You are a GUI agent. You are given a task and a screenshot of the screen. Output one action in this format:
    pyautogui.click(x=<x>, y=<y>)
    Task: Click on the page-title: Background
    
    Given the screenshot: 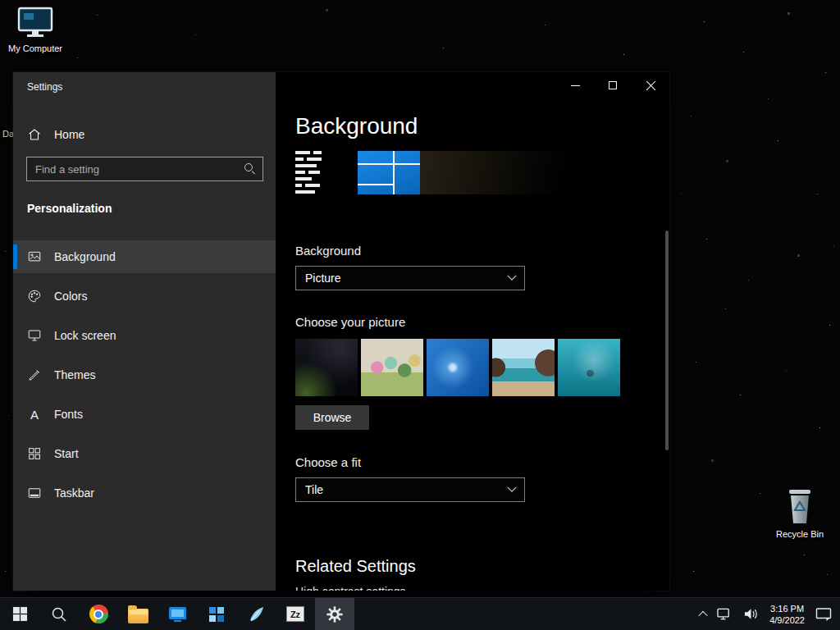 What is the action you would take?
    pyautogui.click(x=356, y=126)
    